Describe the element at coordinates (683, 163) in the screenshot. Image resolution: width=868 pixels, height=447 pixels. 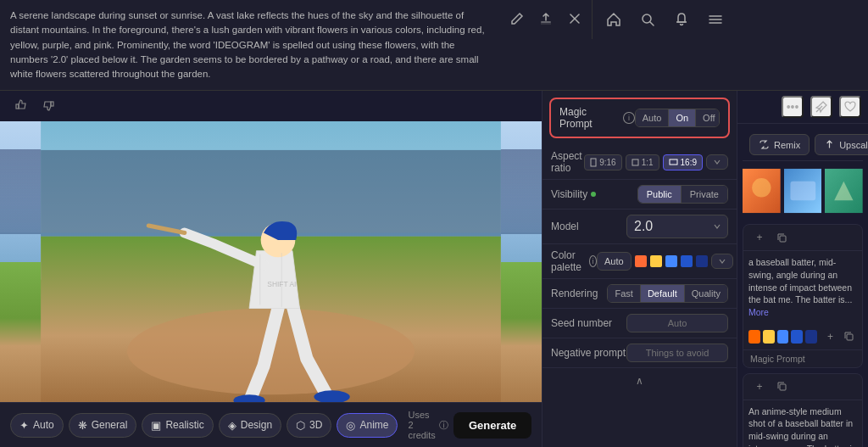
I see `aspect-16-9-button: 16:9` at that location.